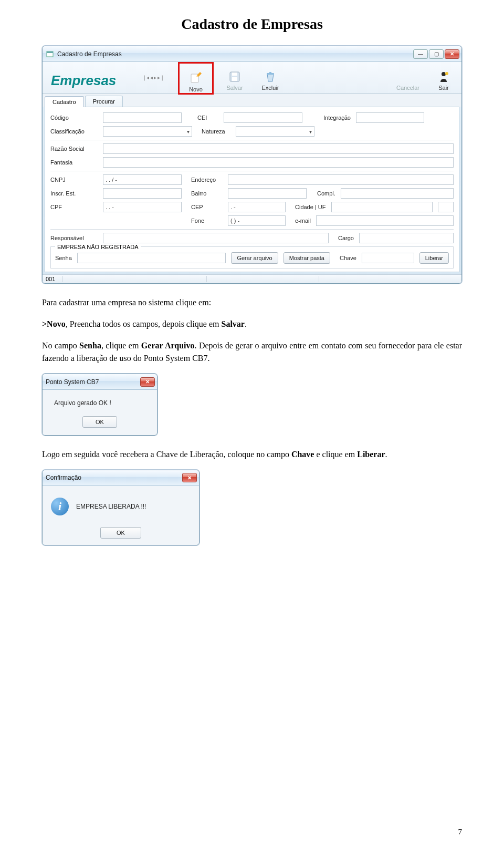 This screenshot has width=504, height=847. I want to click on maximize-button: ▢, so click(436, 54).